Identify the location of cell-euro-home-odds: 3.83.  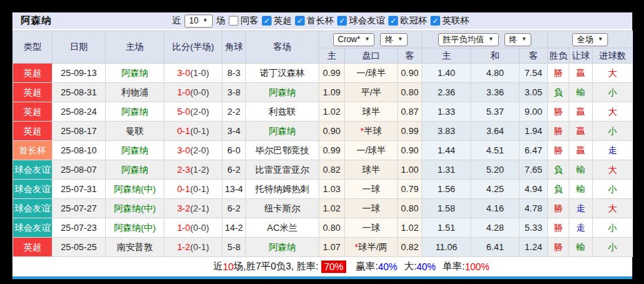
(446, 131).